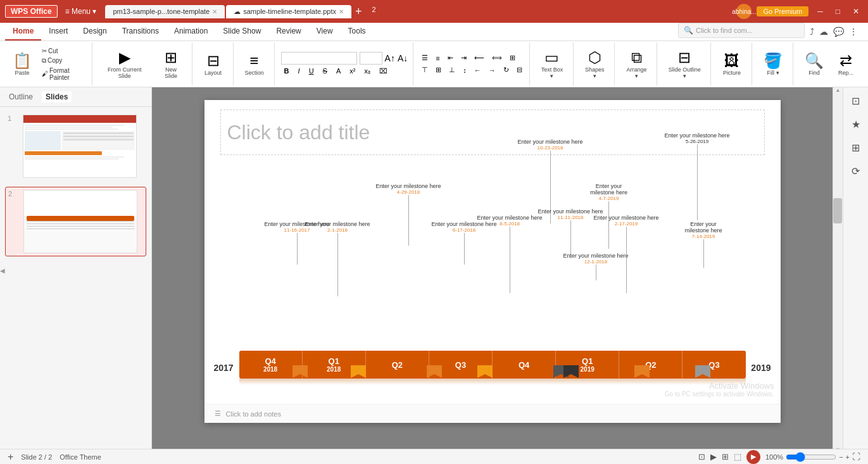  I want to click on slide-list: 1, so click(76, 280).